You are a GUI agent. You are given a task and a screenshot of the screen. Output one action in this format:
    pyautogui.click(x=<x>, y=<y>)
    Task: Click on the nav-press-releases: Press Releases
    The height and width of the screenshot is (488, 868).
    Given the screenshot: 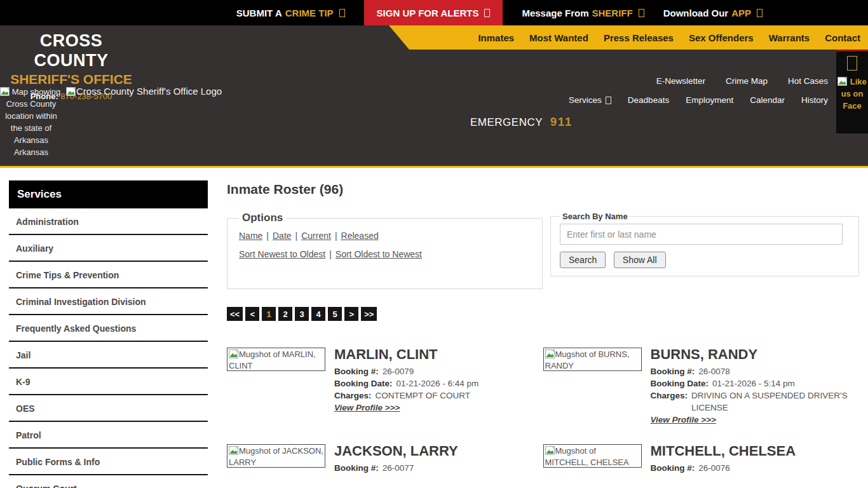 What is the action you would take?
    pyautogui.click(x=639, y=38)
    